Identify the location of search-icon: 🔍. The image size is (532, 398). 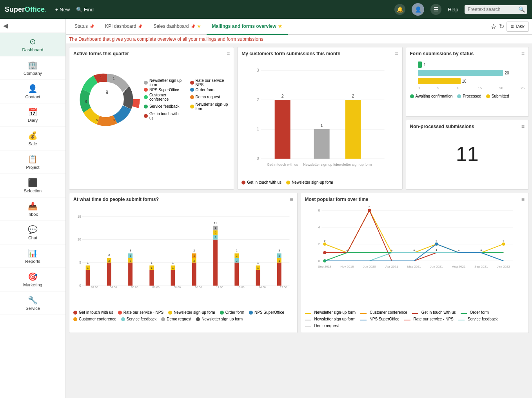
(521, 9).